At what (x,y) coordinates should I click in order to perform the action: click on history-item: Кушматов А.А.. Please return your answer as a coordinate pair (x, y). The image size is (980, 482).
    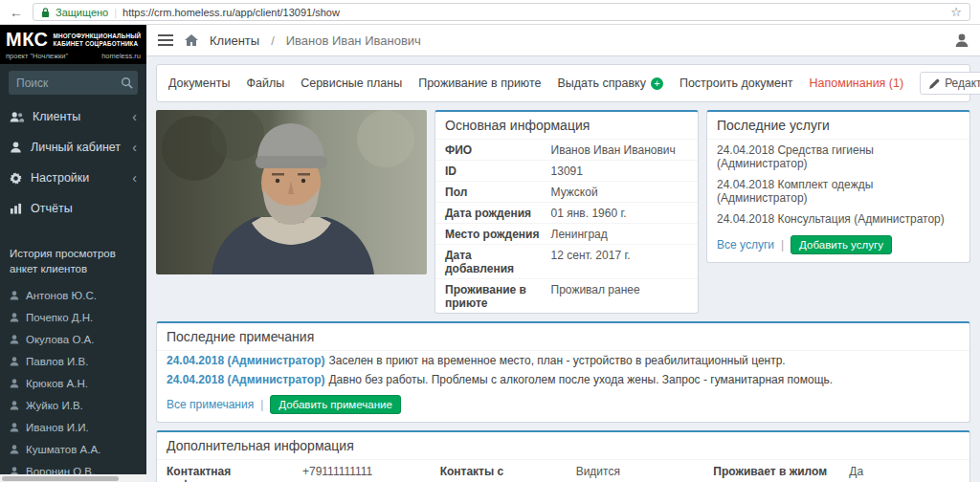
    Looking at the image, I should click on (73, 449).